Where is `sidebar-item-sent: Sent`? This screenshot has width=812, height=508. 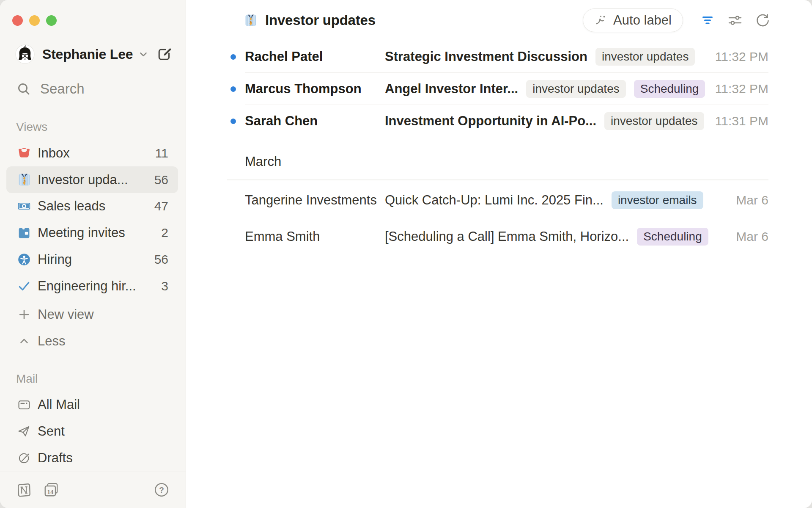 sidebar-item-sent: Sent is located at coordinates (92, 432).